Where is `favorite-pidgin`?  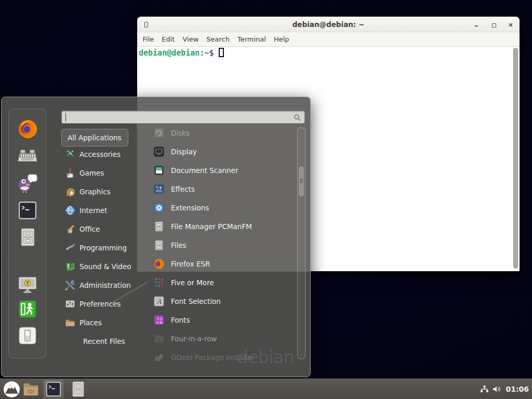 favorite-pidgin is located at coordinates (28, 183).